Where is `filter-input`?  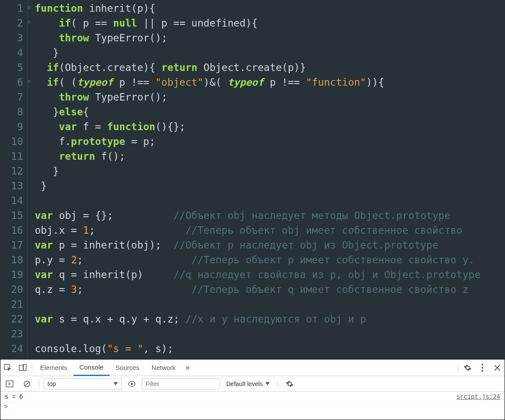
filter-input is located at coordinates (181, 384).